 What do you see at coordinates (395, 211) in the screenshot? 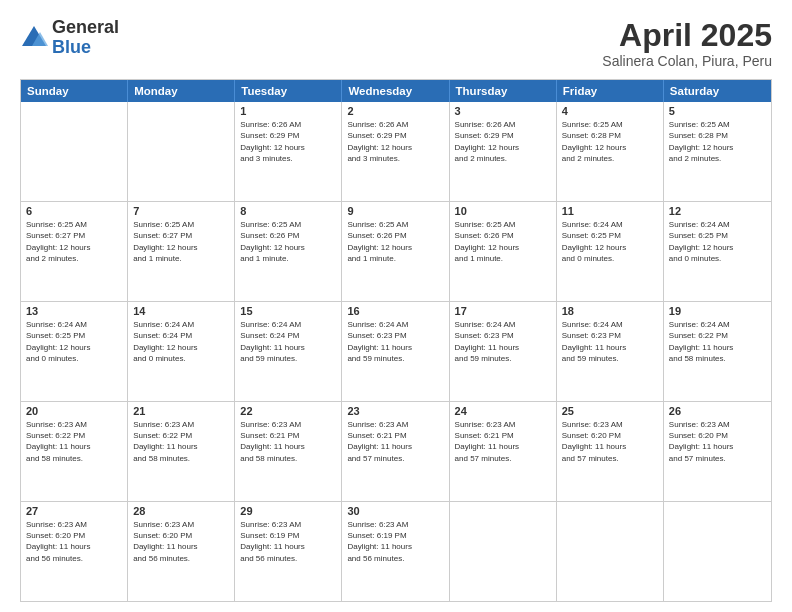
I see `day-number: 9` at bounding box center [395, 211].